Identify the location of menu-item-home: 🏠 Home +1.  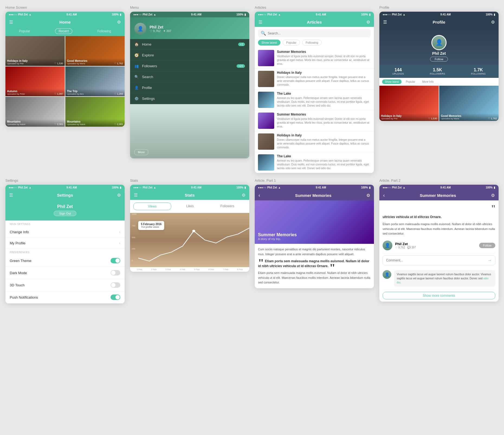
(190, 44).